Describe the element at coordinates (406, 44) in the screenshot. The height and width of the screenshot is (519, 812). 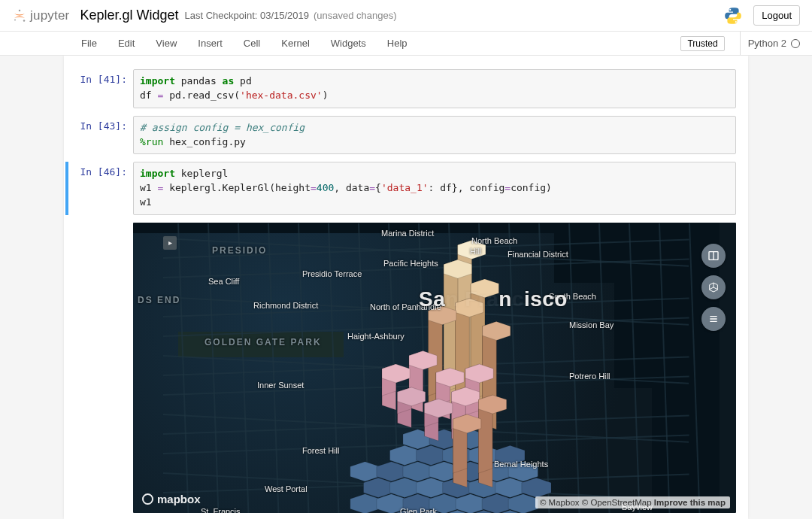
I see `menubar: FileEditViewInsertCellKernelWidgetsHelp …` at that location.